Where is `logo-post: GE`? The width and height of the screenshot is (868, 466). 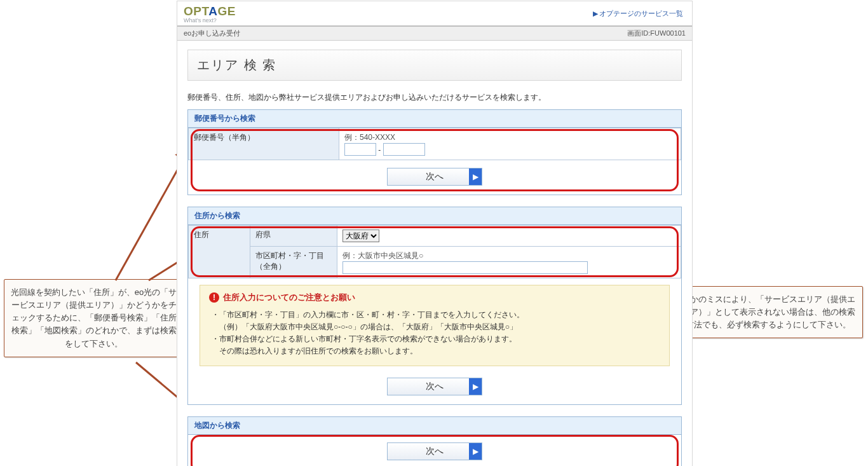 logo-post: GE is located at coordinates (226, 11).